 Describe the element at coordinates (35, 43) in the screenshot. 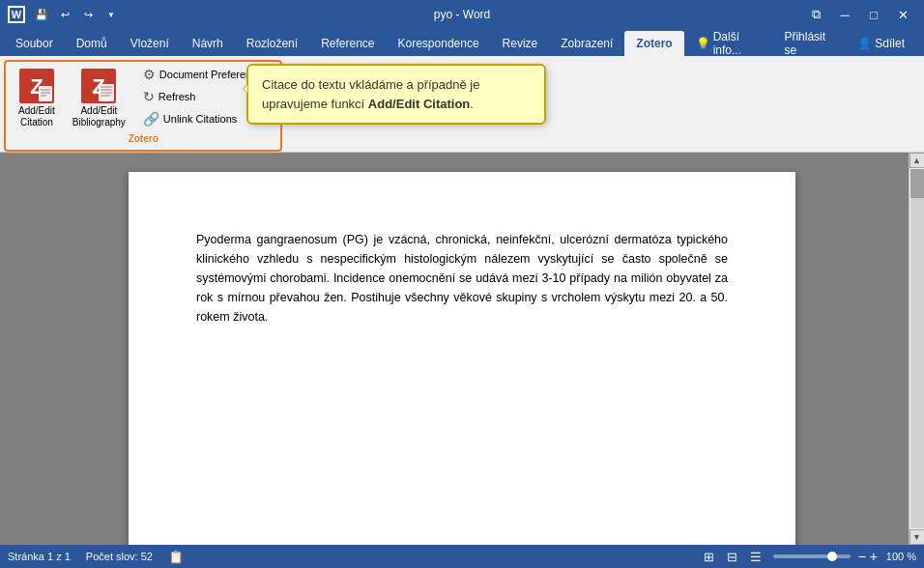

I see `tab-soubor: Soubor` at that location.